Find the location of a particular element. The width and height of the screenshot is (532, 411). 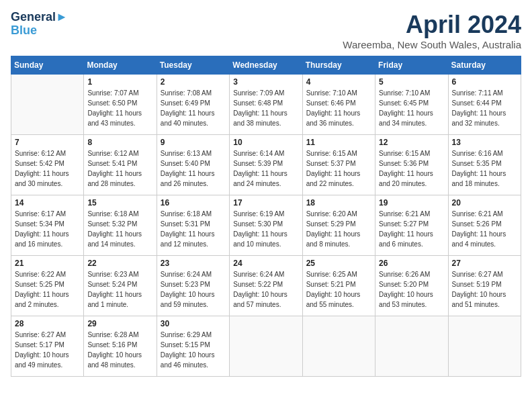

day-number: 19 is located at coordinates (411, 203).